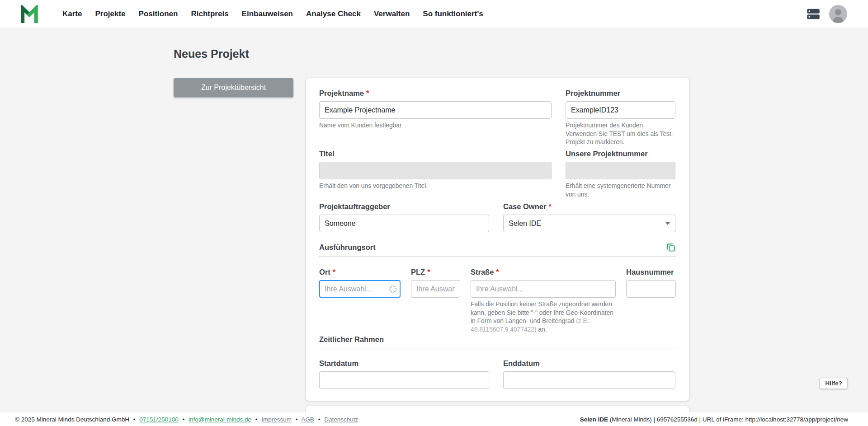  What do you see at coordinates (620, 134) in the screenshot?
I see `projektnummer-helper: Projektnummer des Kunden. Verwenden Sie …` at bounding box center [620, 134].